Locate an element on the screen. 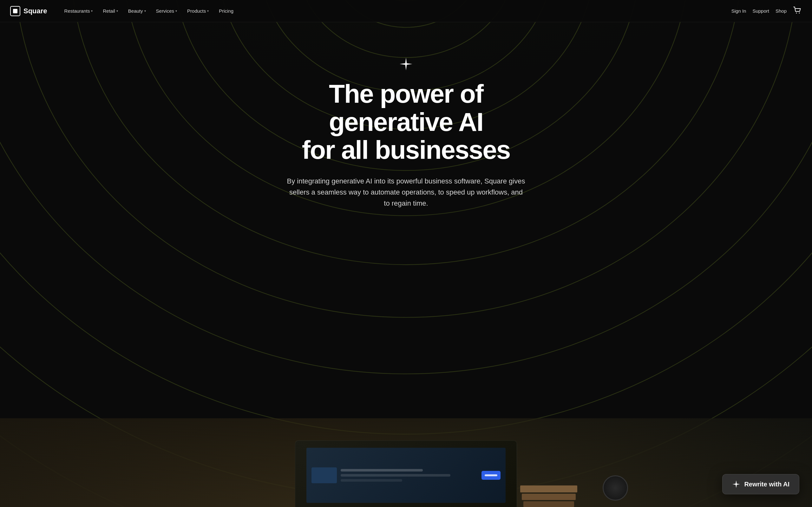 The width and height of the screenshot is (812, 507). nav-support: Support is located at coordinates (761, 11).